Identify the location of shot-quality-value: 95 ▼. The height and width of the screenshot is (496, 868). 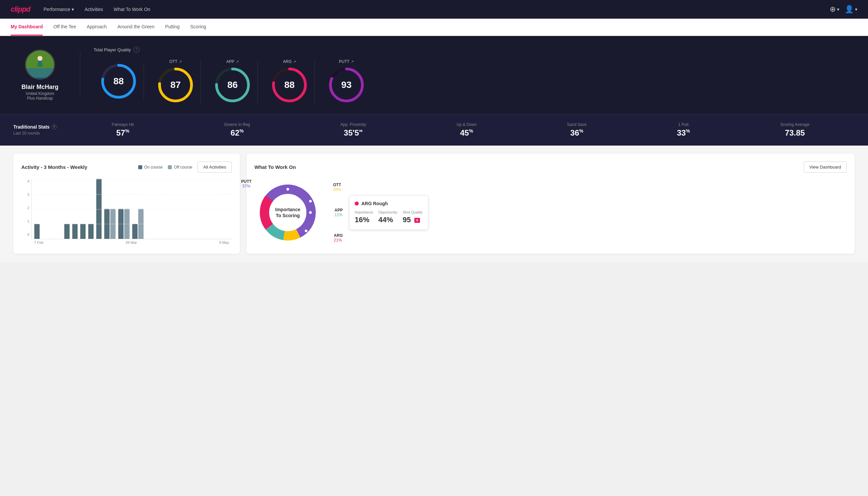
(413, 220).